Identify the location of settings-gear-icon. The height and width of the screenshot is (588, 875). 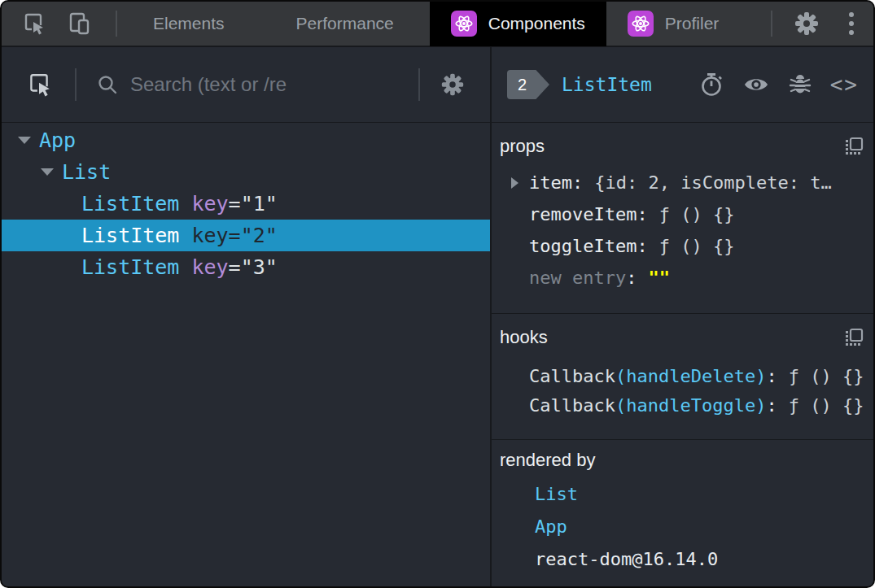
(807, 24).